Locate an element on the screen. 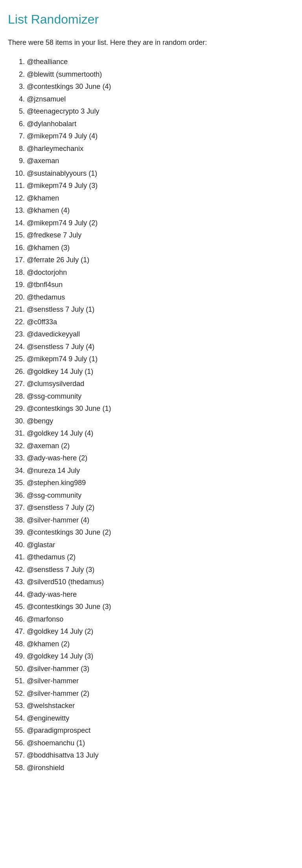  list-item: @contestkings 30 June (1) is located at coordinates (160, 409).